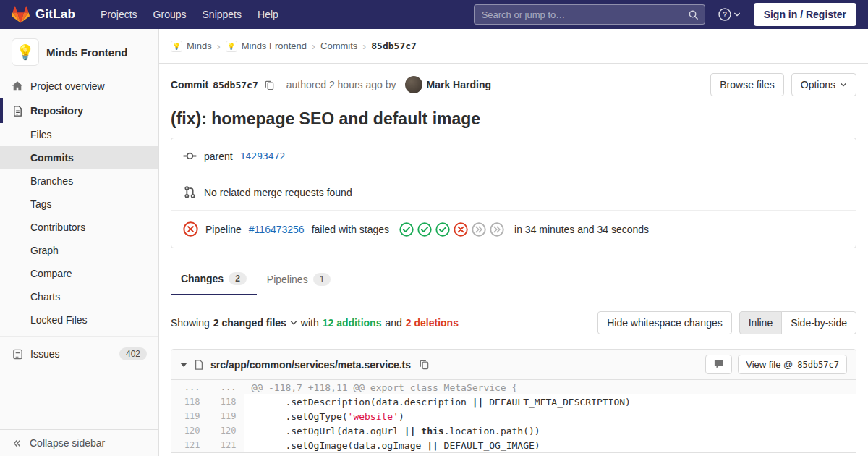 The height and width of the screenshot is (456, 868). What do you see at coordinates (190, 402) in the screenshot?
I see `old-line-number: 118` at bounding box center [190, 402].